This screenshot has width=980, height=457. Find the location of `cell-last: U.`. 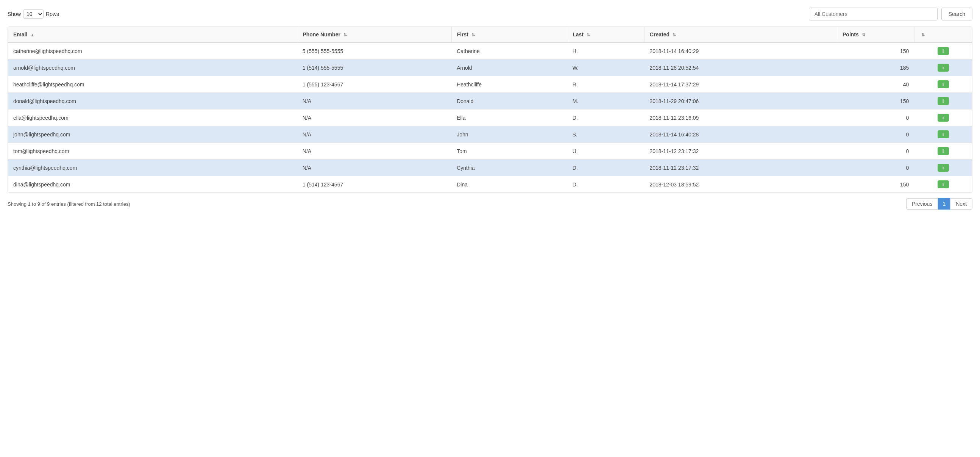

cell-last: U. is located at coordinates (606, 151).